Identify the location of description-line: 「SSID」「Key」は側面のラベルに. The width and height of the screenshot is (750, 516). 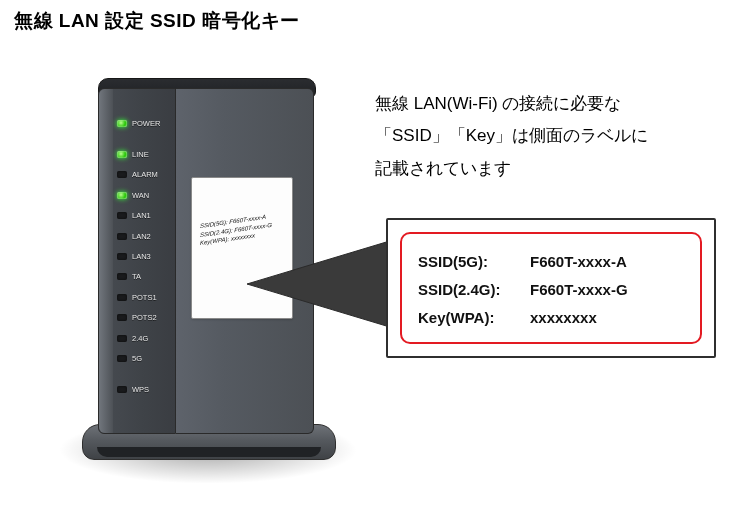
(545, 136).